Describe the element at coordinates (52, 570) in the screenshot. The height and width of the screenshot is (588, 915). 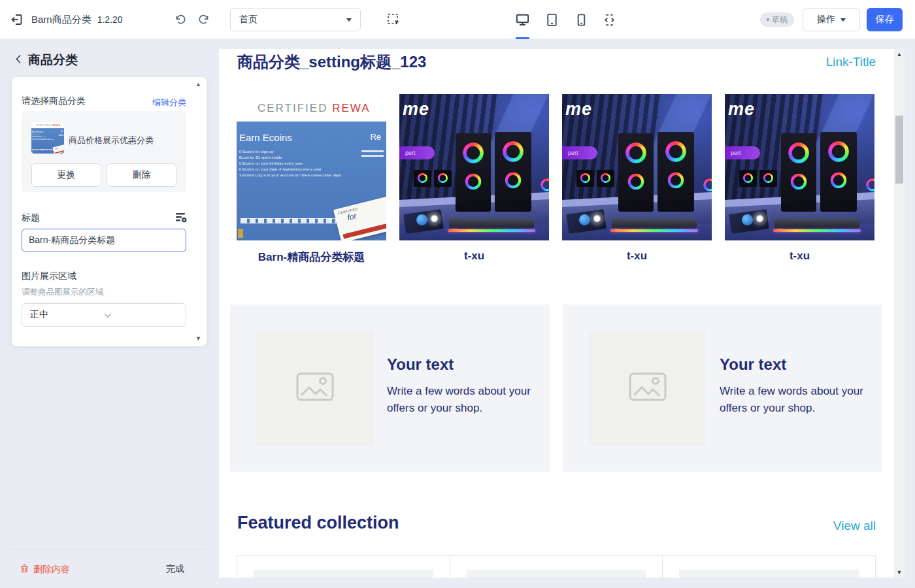
I see `delete-content-label: 删除内容` at that location.